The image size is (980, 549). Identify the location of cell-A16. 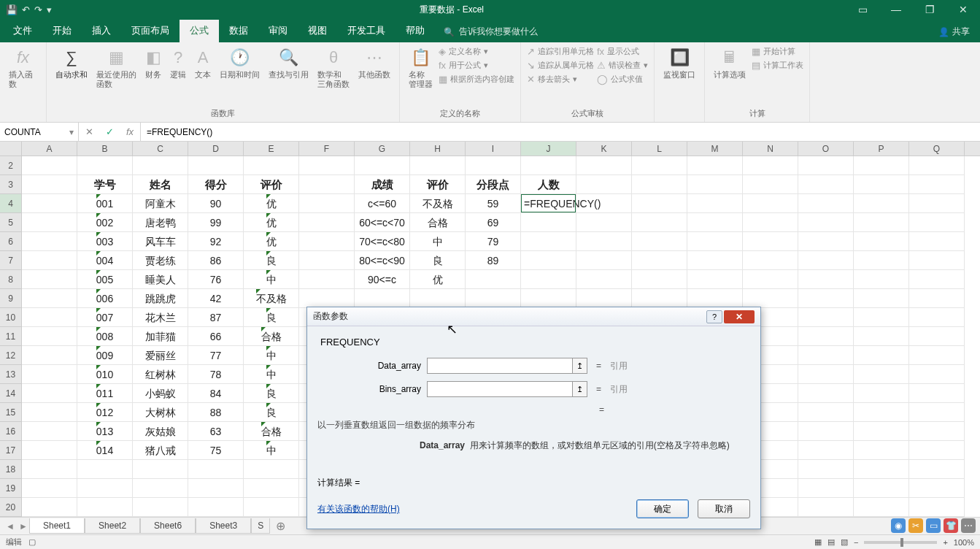
(50, 431).